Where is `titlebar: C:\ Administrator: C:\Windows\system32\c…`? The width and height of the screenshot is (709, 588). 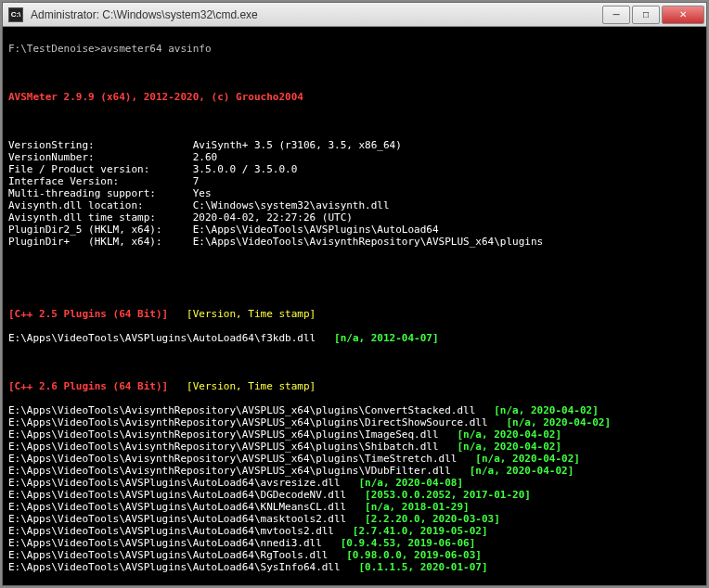 titlebar: C:\ Administrator: C:\Windows\system32\c… is located at coordinates (354, 15).